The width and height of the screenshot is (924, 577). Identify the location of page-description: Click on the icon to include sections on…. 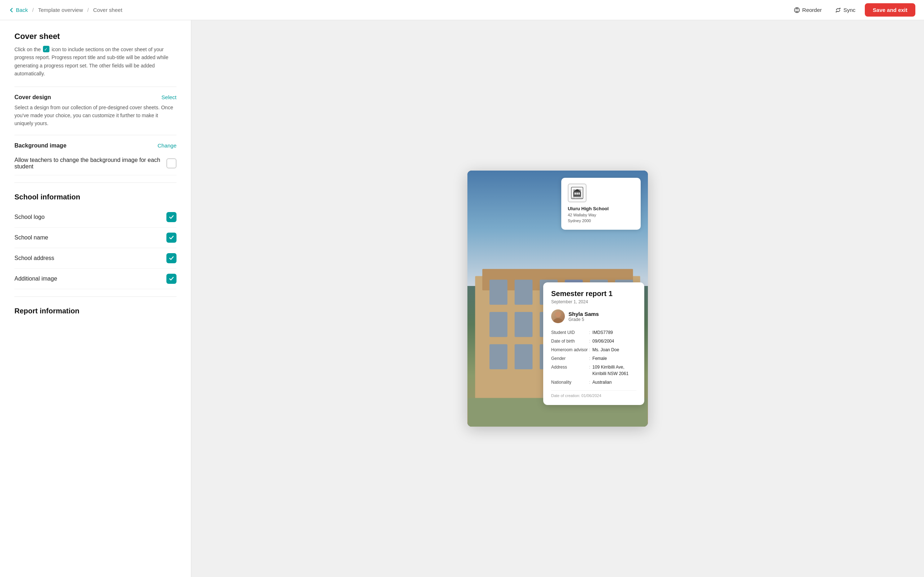
(95, 61).